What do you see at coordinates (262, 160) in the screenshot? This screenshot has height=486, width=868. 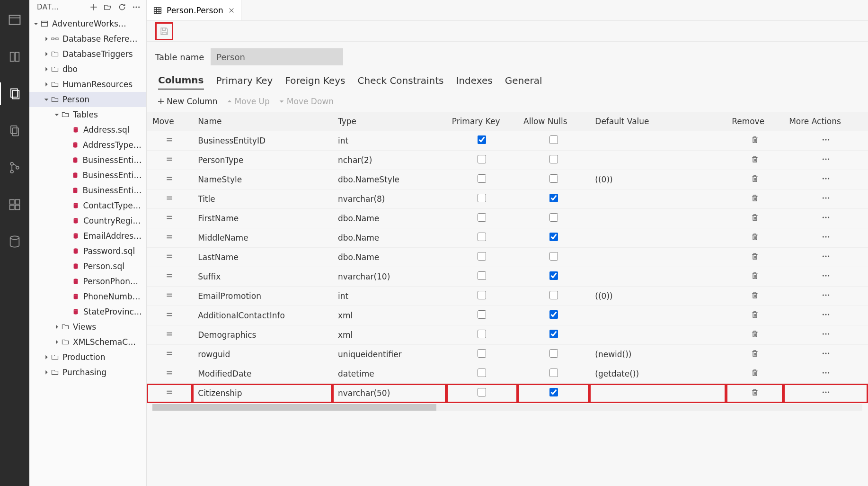 I see `col-name: PersonType` at bounding box center [262, 160].